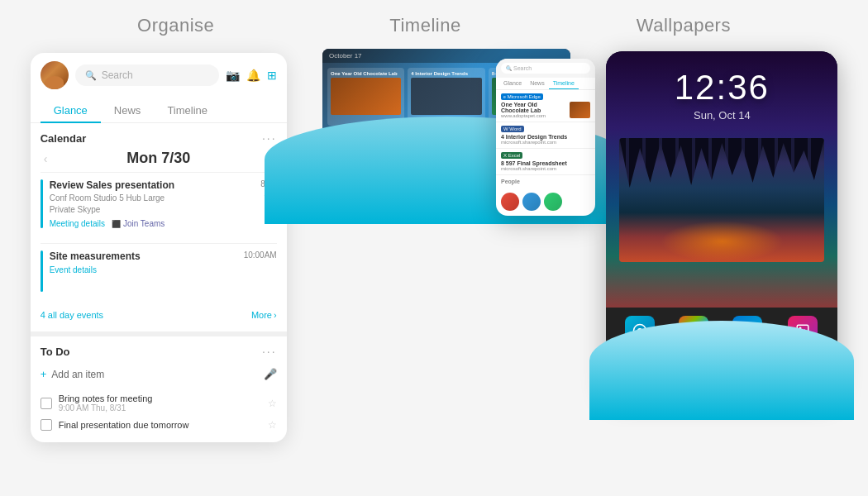  Describe the element at coordinates (152, 223) in the screenshot. I see `event-links-1: Meeting details ⬛ Join Teams` at that location.